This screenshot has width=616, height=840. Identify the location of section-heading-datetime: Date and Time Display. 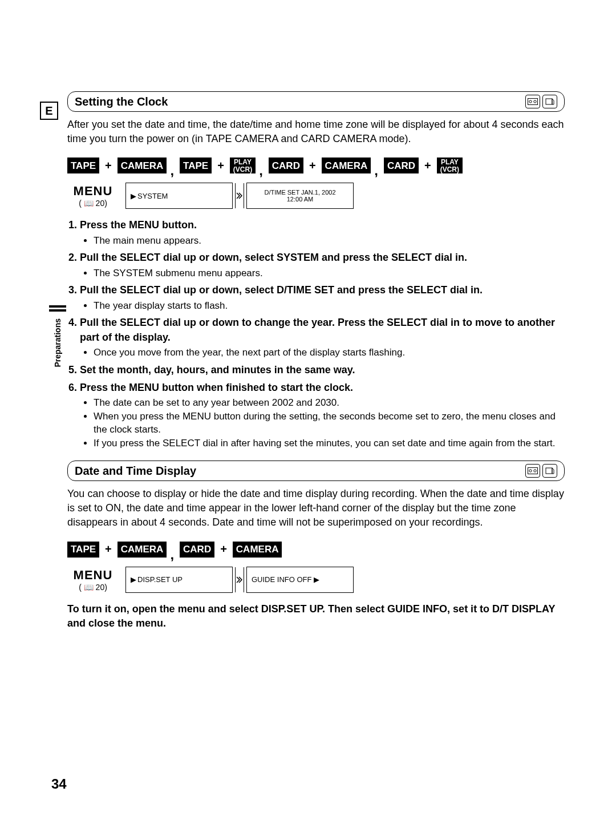
(316, 471).